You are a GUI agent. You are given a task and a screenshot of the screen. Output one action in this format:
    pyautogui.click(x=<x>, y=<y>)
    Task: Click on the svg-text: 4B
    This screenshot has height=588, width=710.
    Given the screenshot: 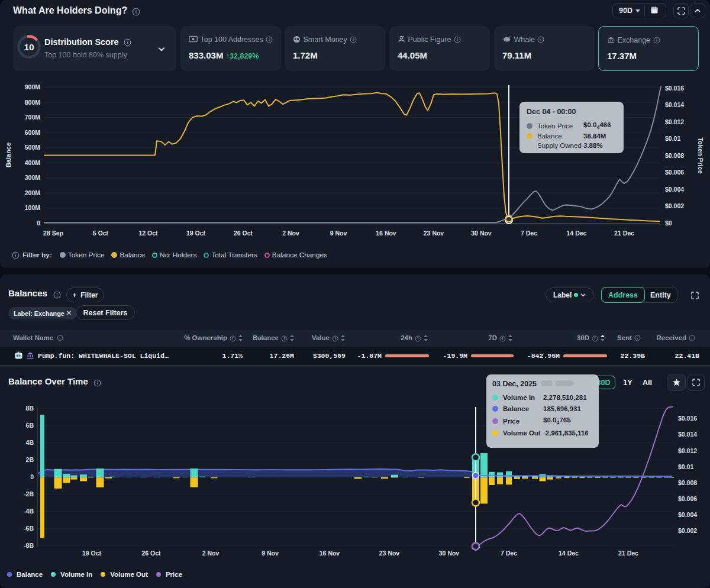 What is the action you would take?
    pyautogui.click(x=30, y=442)
    